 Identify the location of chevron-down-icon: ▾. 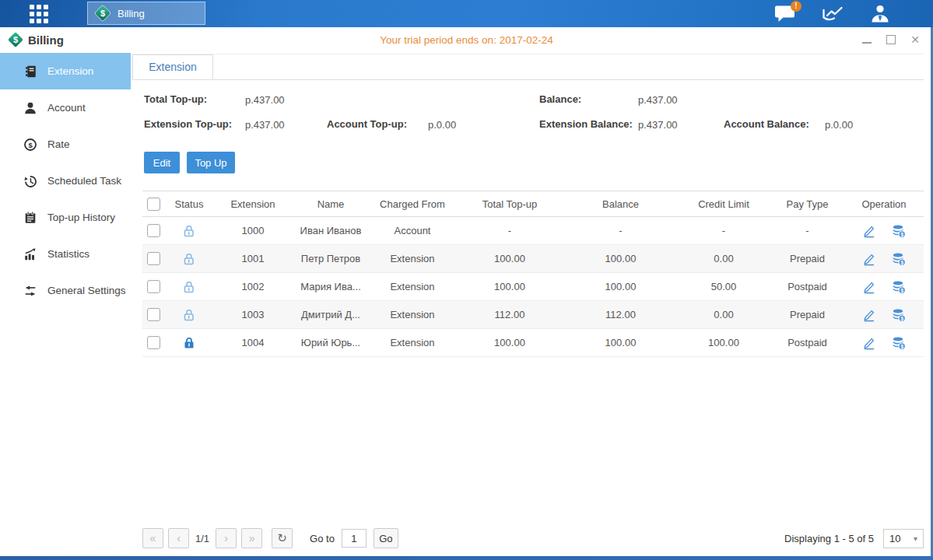
(915, 538).